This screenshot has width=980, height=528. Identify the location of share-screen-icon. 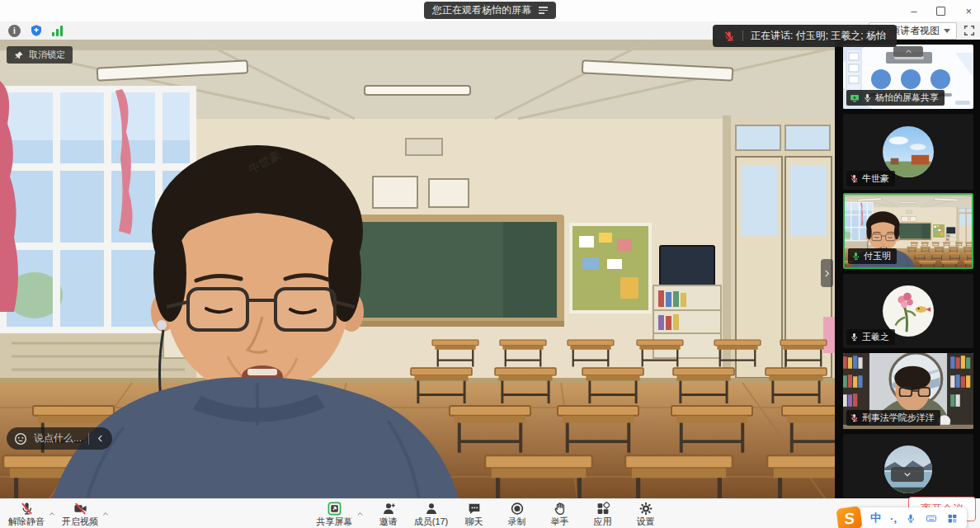
(335, 508).